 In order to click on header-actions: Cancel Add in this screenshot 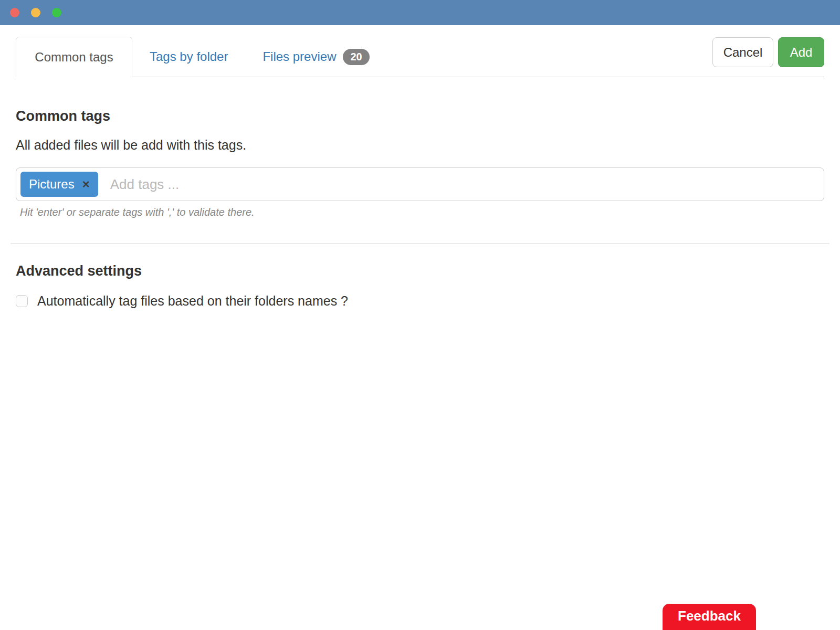, I will do `click(769, 52)`.